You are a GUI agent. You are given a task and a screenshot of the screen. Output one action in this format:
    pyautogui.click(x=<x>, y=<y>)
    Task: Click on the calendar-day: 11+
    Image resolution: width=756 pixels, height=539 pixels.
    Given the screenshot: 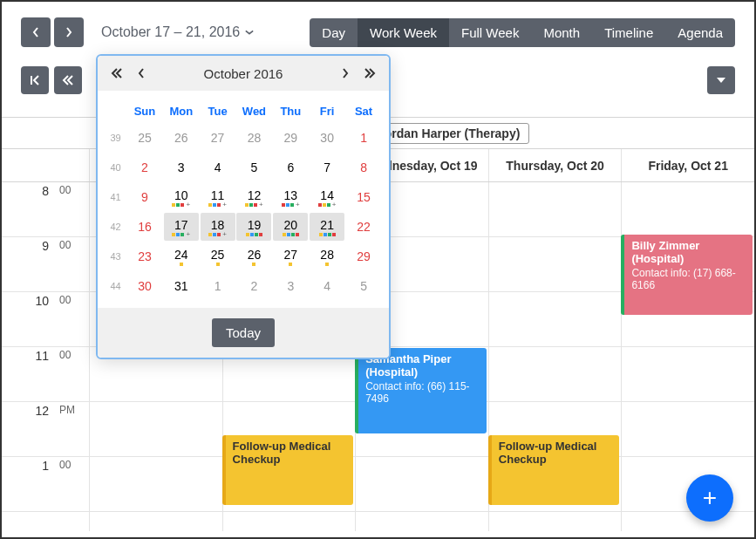 What is the action you would take?
    pyautogui.click(x=218, y=197)
    